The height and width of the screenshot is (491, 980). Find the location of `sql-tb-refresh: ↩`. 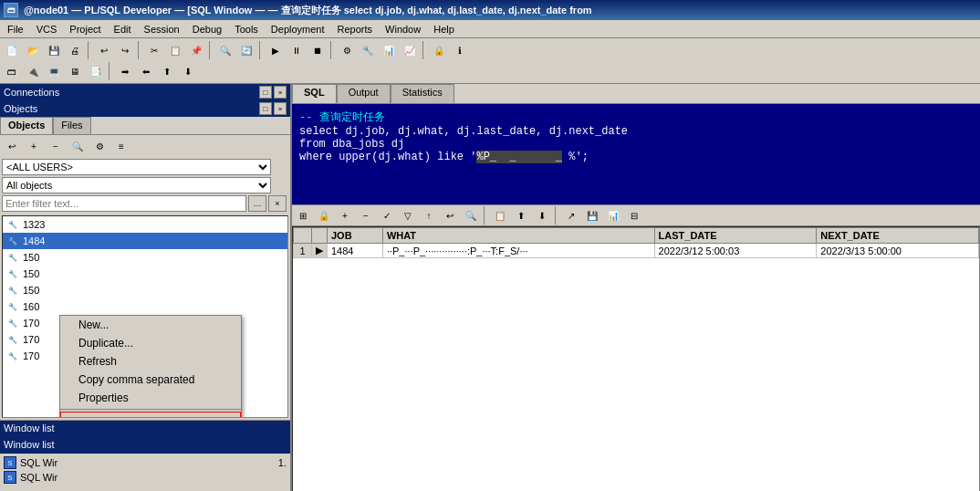

sql-tb-refresh: ↩ is located at coordinates (450, 215).